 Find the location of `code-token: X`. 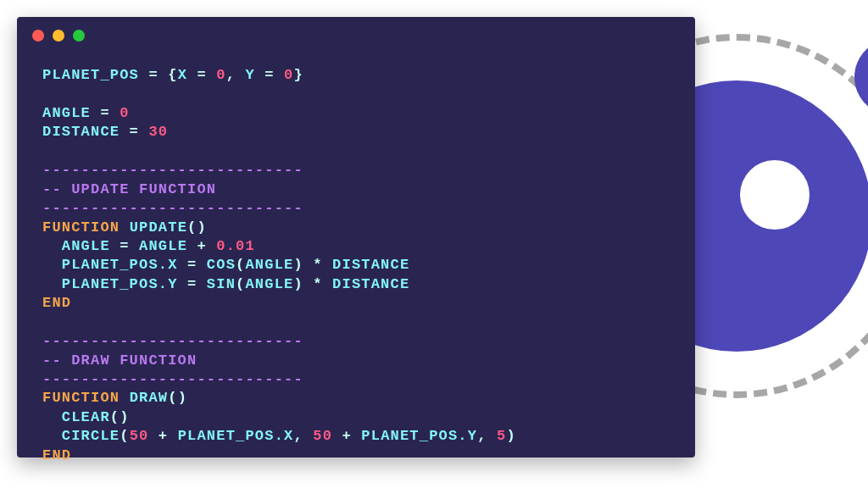

code-token: X is located at coordinates (183, 75).